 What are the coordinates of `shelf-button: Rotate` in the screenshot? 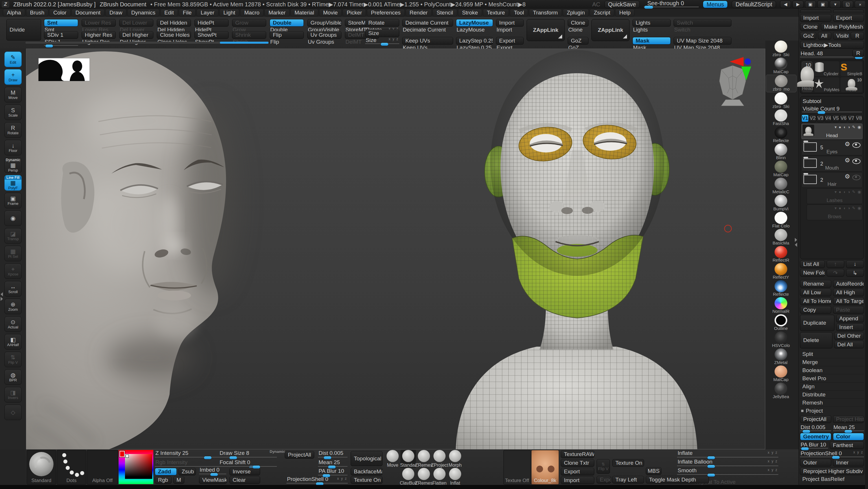 It's located at (382, 23).